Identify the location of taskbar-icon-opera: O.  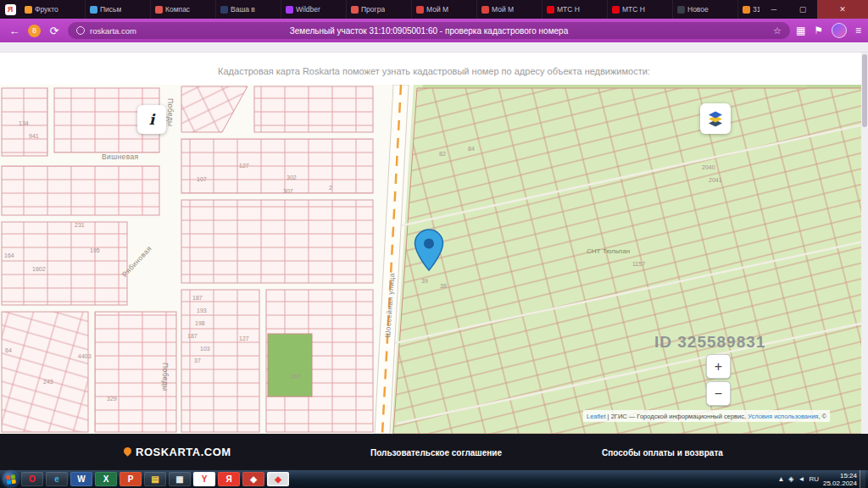
(32, 480).